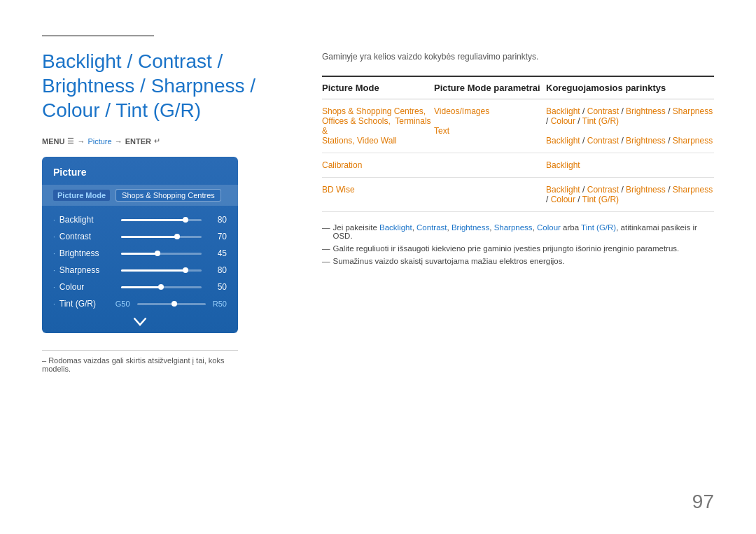  What do you see at coordinates (140, 176) in the screenshot?
I see `tv-box-title: Picture` at bounding box center [140, 176].